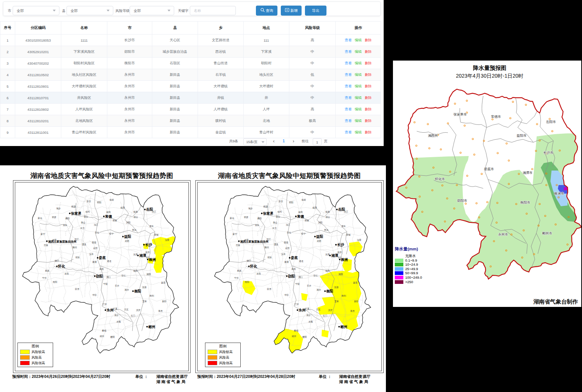 This screenshot has height=392, width=582. I want to click on svg-text: 岳阳, so click(149, 210).